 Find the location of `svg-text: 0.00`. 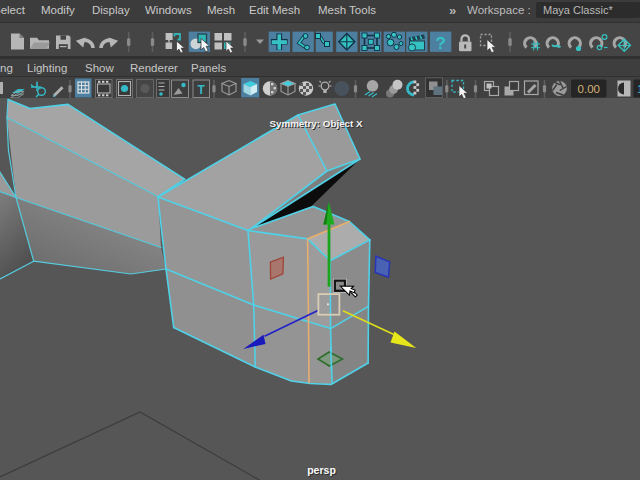

svg-text: 0.00 is located at coordinates (589, 89).